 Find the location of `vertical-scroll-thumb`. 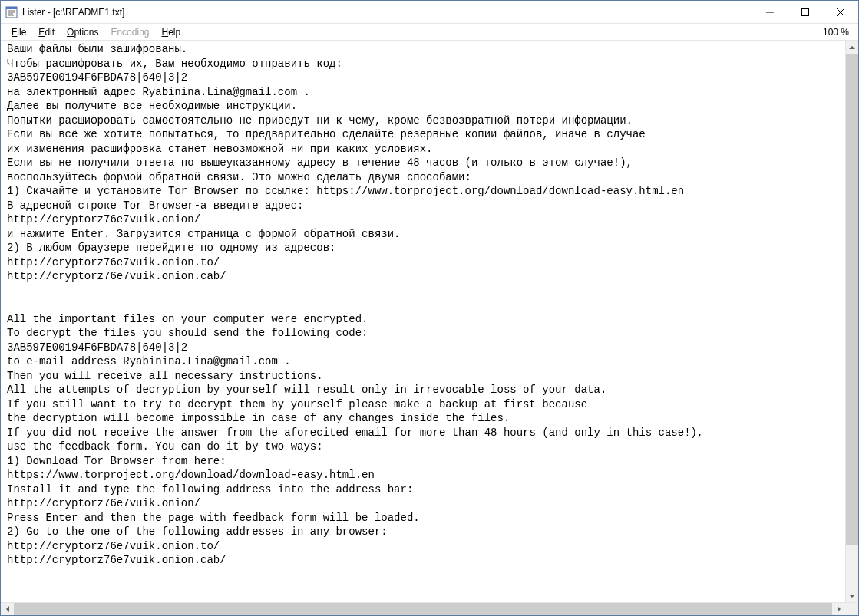

vertical-scroll-thumb is located at coordinates (852, 299).